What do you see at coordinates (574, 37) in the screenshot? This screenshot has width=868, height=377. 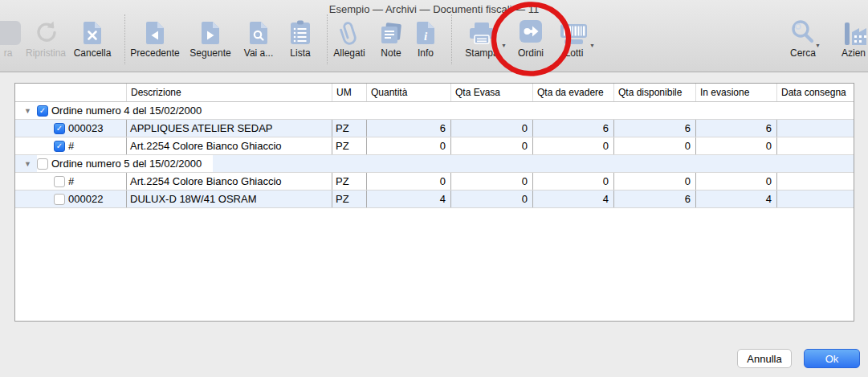 I see `toolbar-button-lotti: Lotti` at bounding box center [574, 37].